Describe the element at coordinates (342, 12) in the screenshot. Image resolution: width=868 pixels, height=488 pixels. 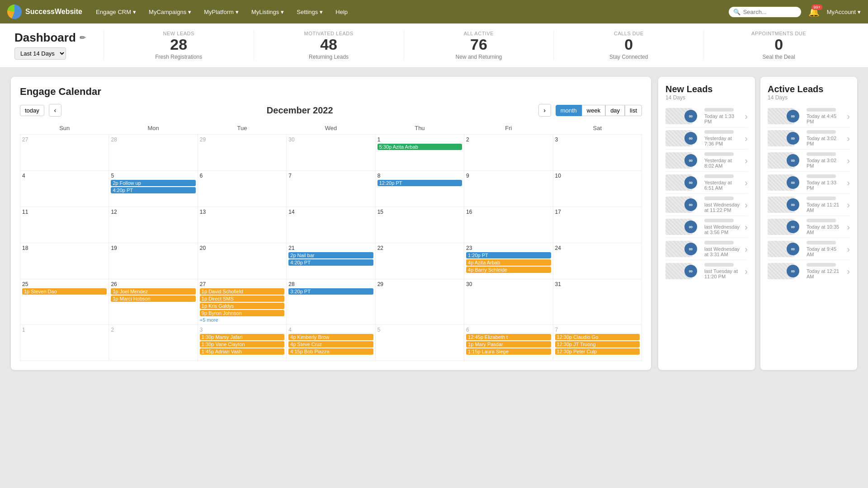
I see `nav-help: Help` at that location.